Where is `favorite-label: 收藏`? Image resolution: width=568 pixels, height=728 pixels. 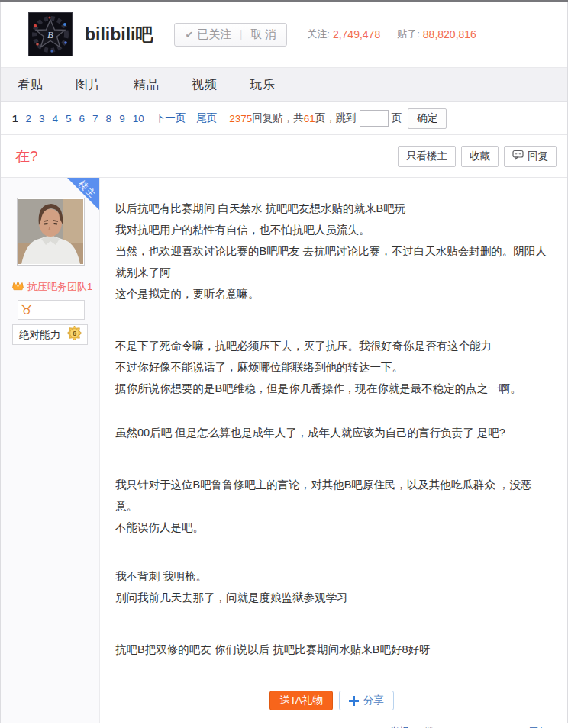
favorite-label: 收藏 is located at coordinates (479, 156).